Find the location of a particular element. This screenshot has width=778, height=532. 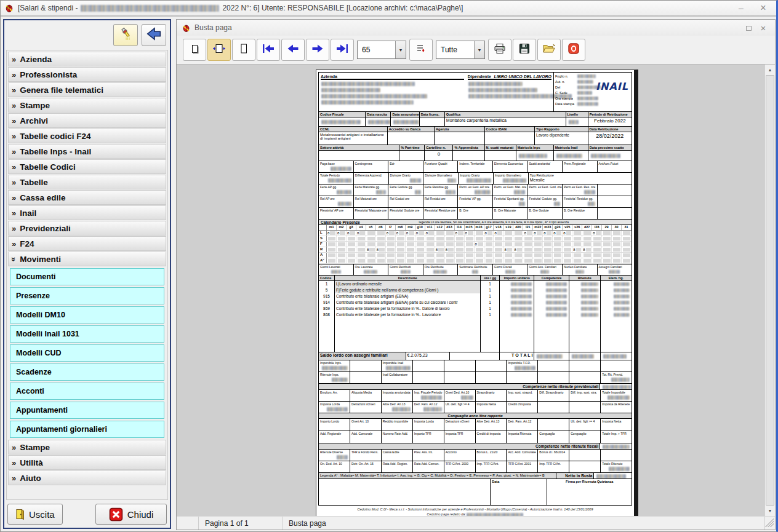

sidebar-subitem-acconti: Acconti is located at coordinates (87, 391).